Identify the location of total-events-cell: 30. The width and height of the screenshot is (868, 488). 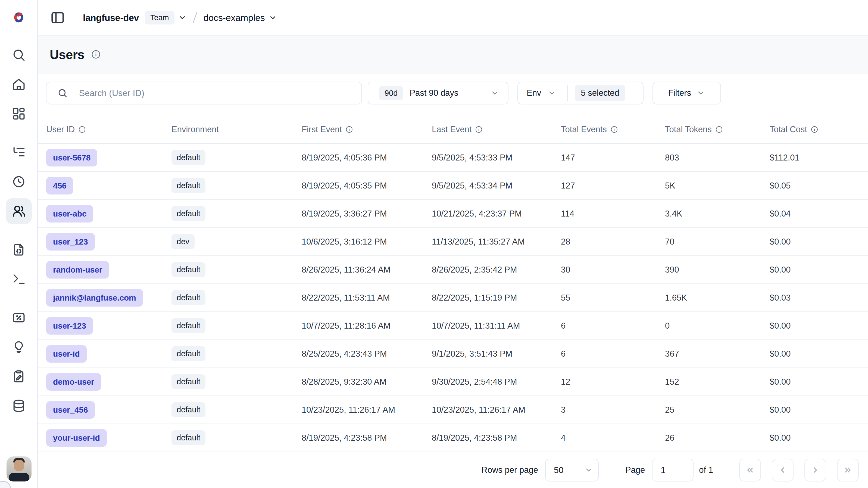
(613, 270).